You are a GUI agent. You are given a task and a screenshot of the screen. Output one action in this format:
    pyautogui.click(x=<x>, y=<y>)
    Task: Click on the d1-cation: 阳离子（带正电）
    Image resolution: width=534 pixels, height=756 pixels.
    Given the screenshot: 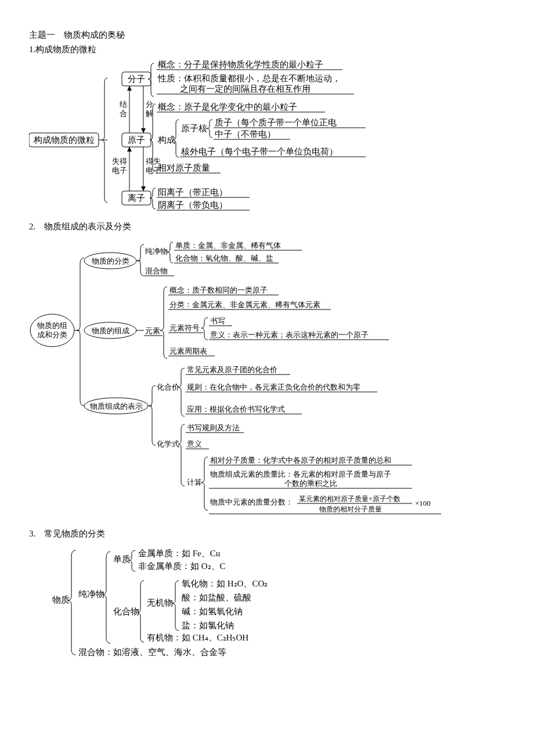 What is the action you would take?
    pyautogui.click(x=193, y=192)
    